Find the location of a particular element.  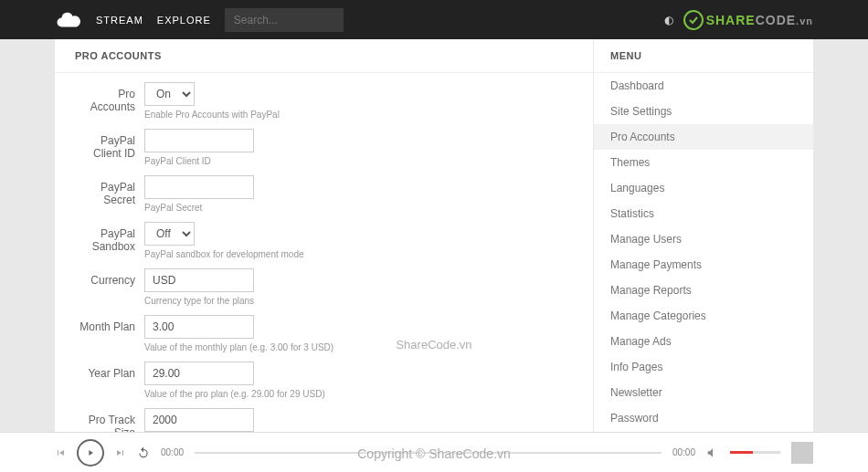

time-current: 00:00 is located at coordinates (172, 453).